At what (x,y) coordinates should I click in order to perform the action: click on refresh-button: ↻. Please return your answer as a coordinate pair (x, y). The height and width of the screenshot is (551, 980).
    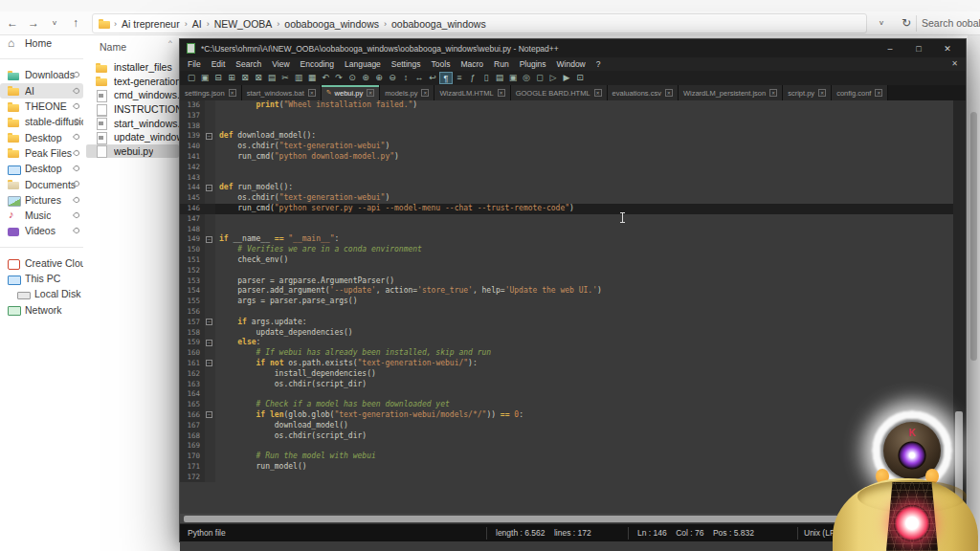
    Looking at the image, I should click on (906, 23).